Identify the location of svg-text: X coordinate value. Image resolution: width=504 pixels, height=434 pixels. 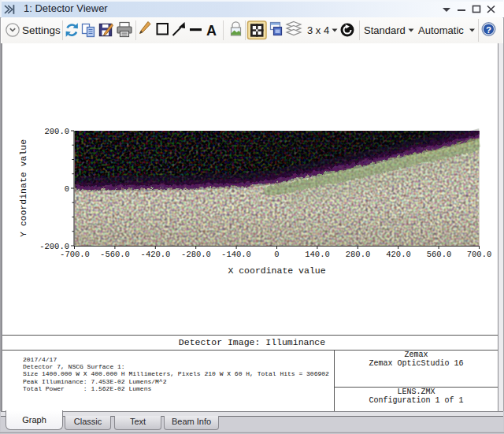
(276, 271).